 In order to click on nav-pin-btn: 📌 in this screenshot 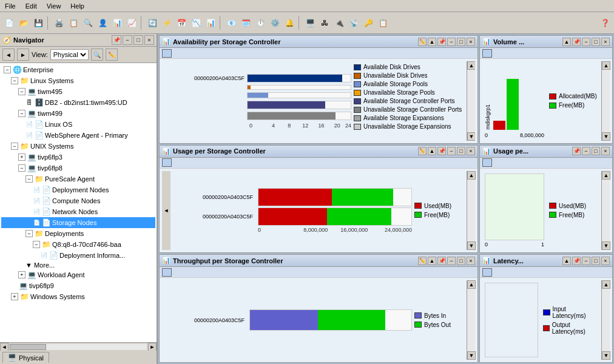, I will do `click(116, 40)`.